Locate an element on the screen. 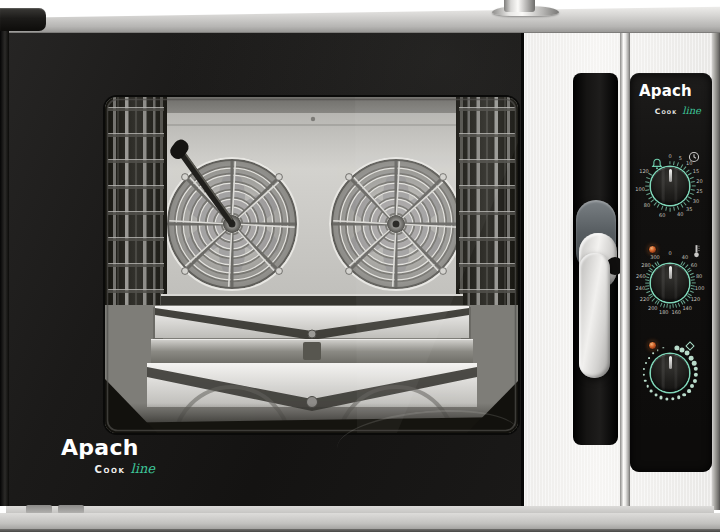 Image resolution: width=720 pixels, height=532 pixels. control-panel: Apach Cook line 051015202530354060801001… is located at coordinates (671, 272).